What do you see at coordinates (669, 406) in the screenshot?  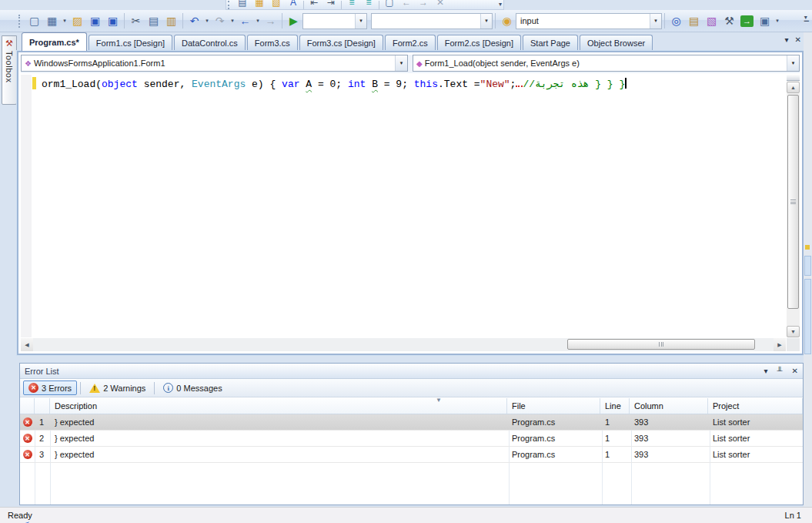 I see `column-column-header: Column` at bounding box center [669, 406].